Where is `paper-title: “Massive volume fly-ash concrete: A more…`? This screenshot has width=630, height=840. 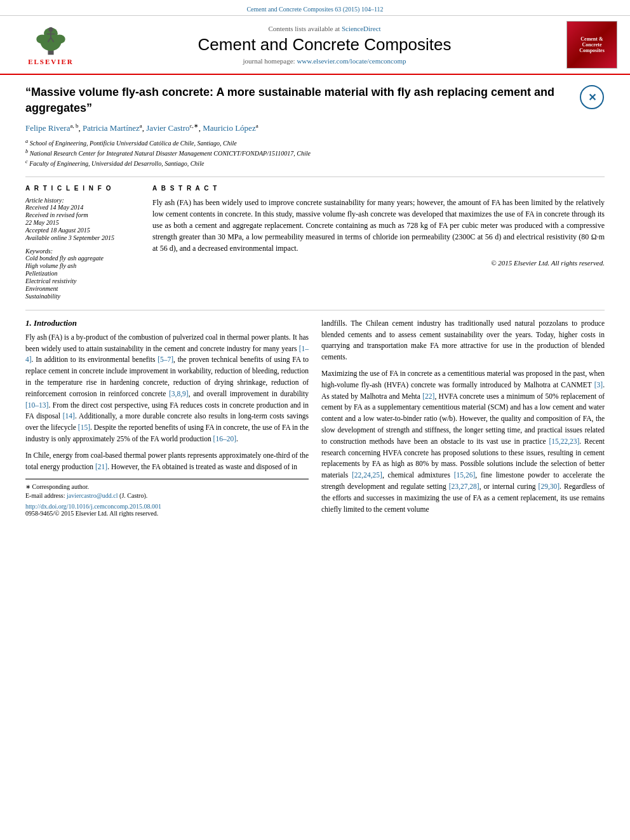
paper-title: “Massive volume fly-ash concrete: A more… is located at coordinates (297, 100).